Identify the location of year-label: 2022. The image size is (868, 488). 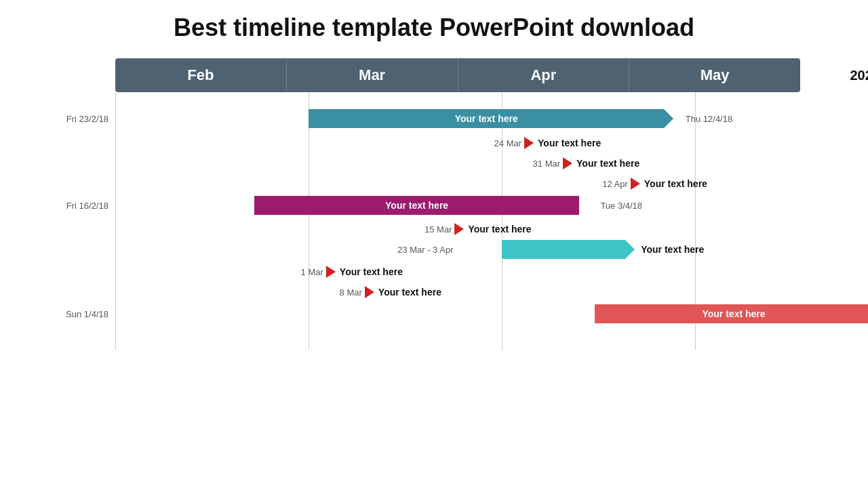
(860, 76).